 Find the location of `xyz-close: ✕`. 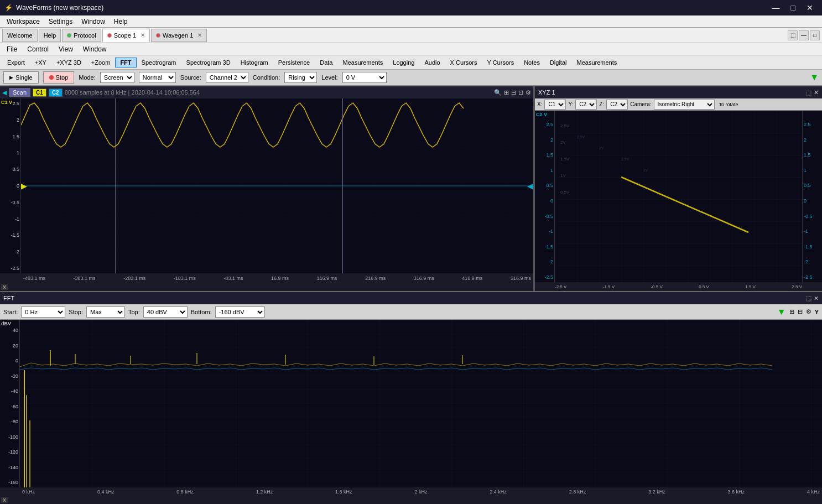

xyz-close: ✕ is located at coordinates (816, 93).